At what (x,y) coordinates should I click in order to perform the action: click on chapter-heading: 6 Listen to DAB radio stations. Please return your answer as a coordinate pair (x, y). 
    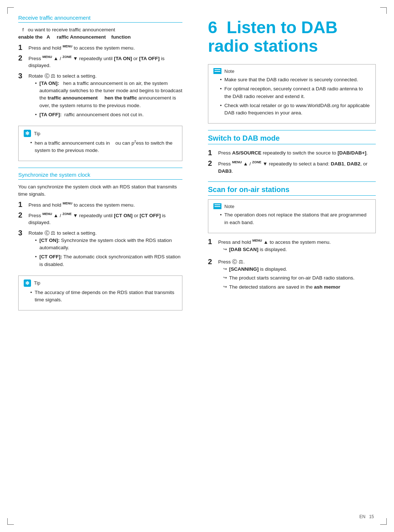
    Looking at the image, I should click on (292, 35).